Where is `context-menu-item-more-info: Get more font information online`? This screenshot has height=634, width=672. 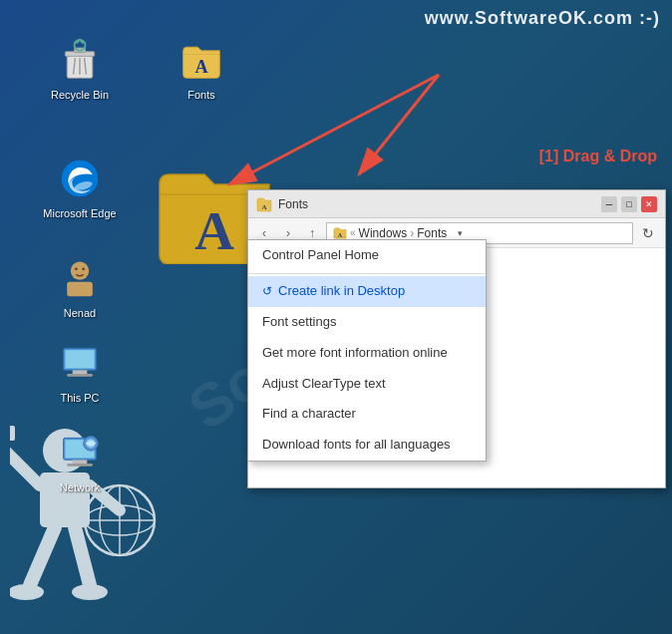
context-menu-item-more-info: Get more font information online is located at coordinates (367, 353).